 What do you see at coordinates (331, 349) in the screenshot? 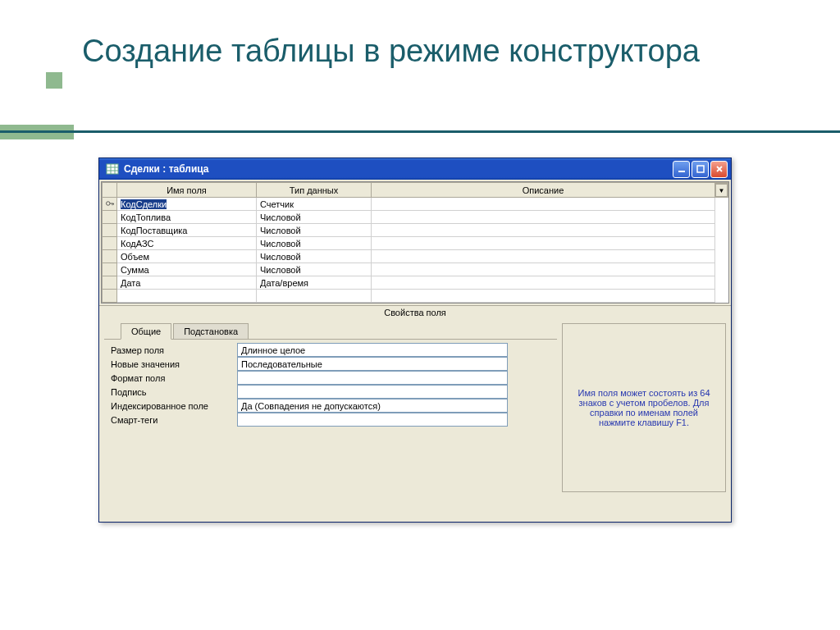
I see `prop-row-size: Размер поля Длинное целое` at bounding box center [331, 349].